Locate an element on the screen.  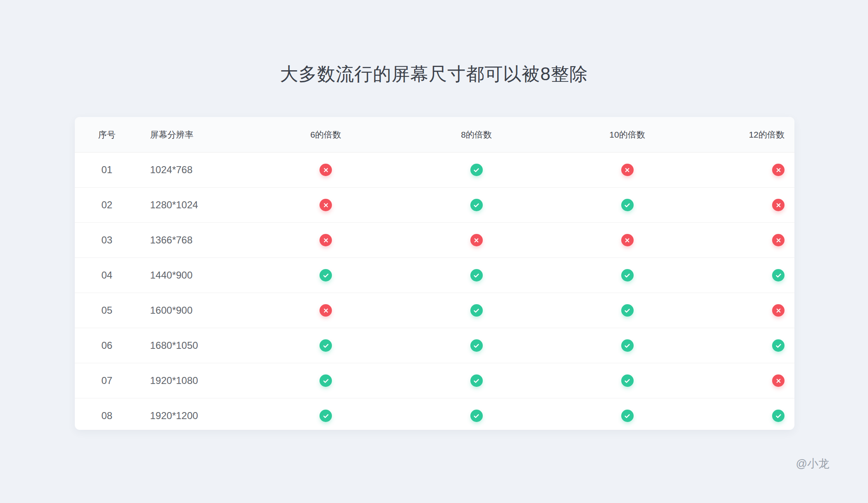
table-row: 05 1600*900 is located at coordinates (435, 310).